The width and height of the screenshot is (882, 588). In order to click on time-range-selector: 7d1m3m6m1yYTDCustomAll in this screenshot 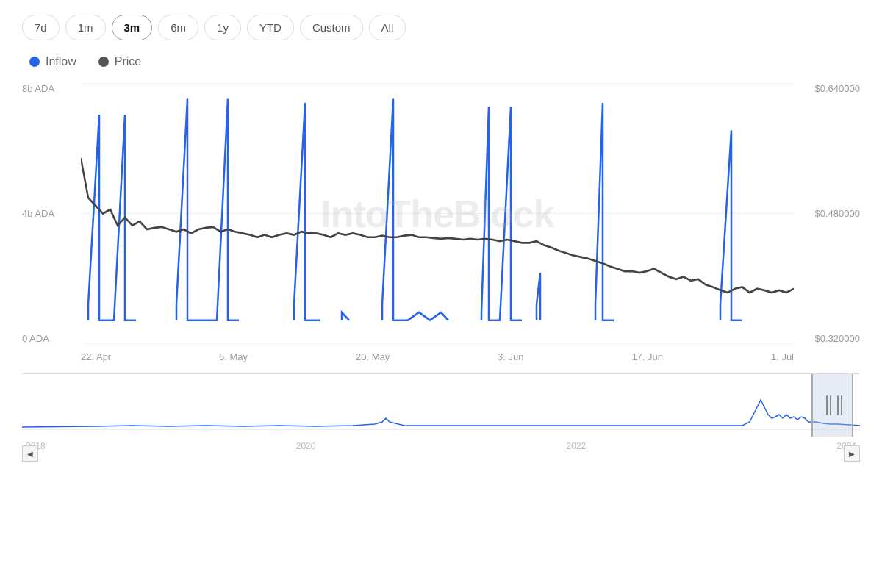, I will do `click(441, 28)`.